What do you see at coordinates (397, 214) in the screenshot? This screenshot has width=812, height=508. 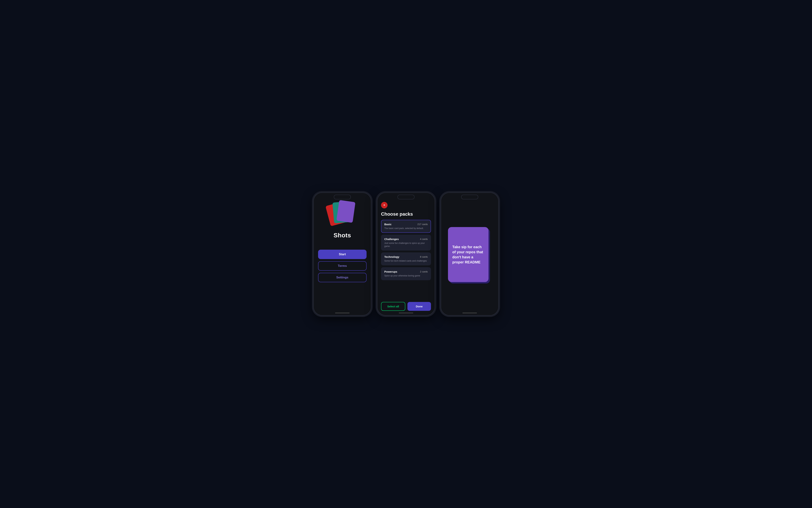 I see `choose-packs-title: Choose packs` at bounding box center [397, 214].